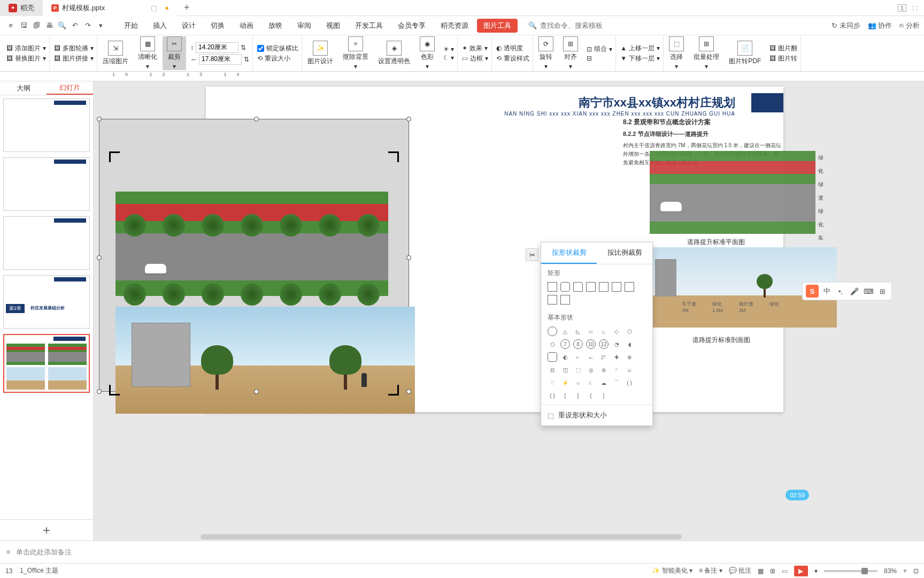  I want to click on compress-button: ⇲压缩图片, so click(116, 54).